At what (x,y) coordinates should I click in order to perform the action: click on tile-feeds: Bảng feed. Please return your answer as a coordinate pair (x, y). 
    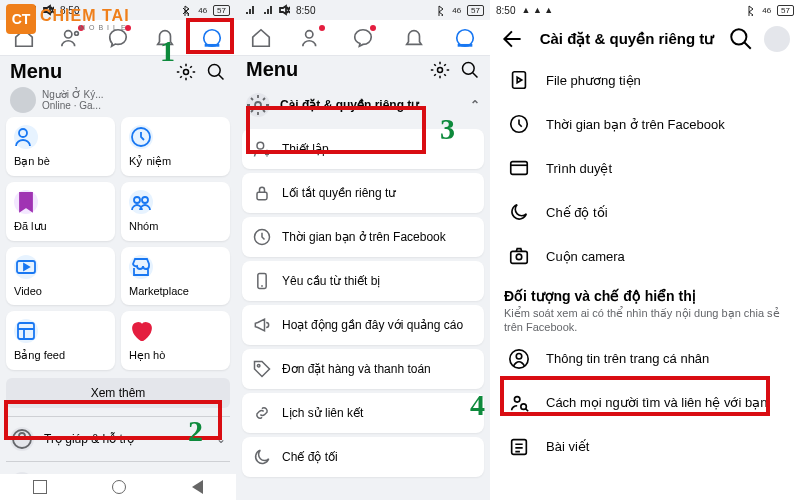
    Looking at the image, I should click on (60, 340).